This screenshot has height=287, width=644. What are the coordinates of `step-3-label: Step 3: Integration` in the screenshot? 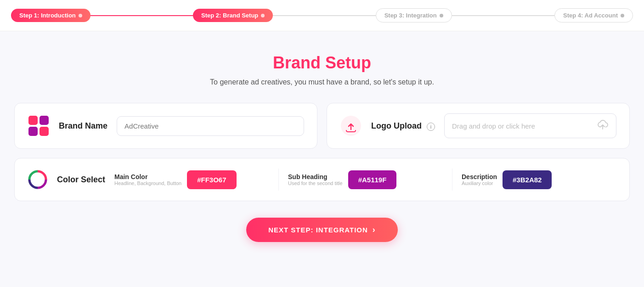 It's located at (414, 16).